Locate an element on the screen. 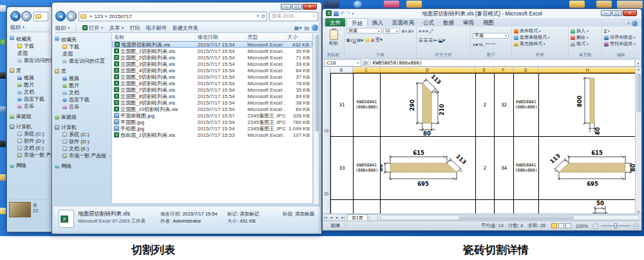 The image size is (644, 260). search-input: 搜索 2015... ⌕ is located at coordinates (294, 17).